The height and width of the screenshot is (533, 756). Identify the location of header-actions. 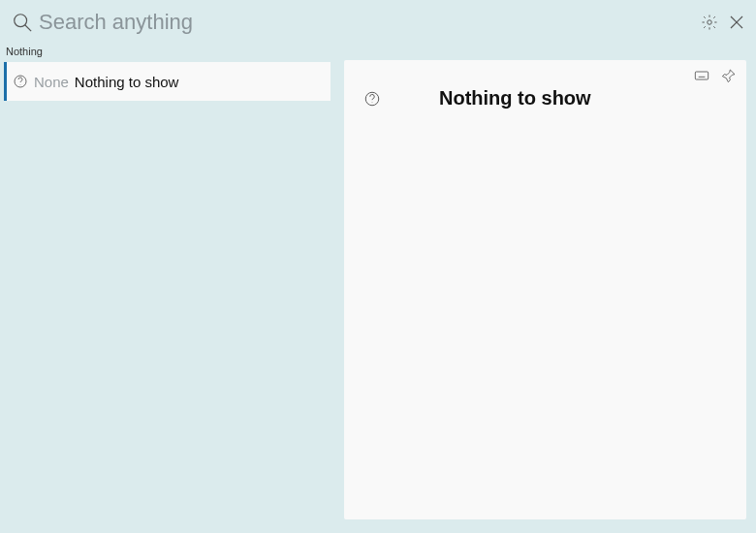
(723, 22).